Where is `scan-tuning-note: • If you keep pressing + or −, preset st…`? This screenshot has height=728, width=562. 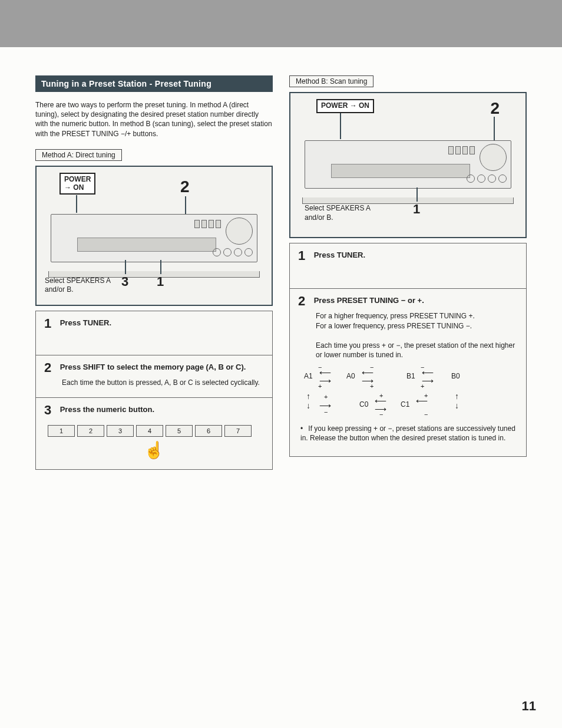
scan-tuning-note: • If you keep pressing + or −, preset st… is located at coordinates (408, 433).